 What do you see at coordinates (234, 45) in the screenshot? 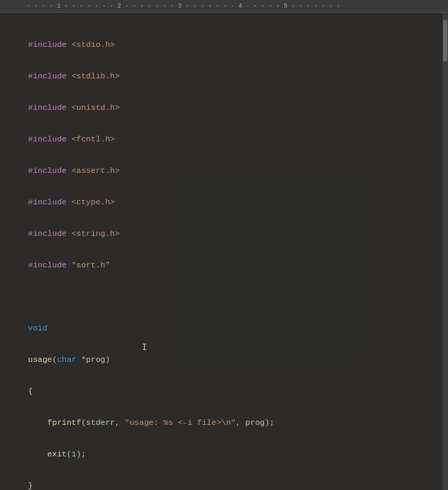
I see `code-line: #include <stdio.h>` at bounding box center [234, 45].